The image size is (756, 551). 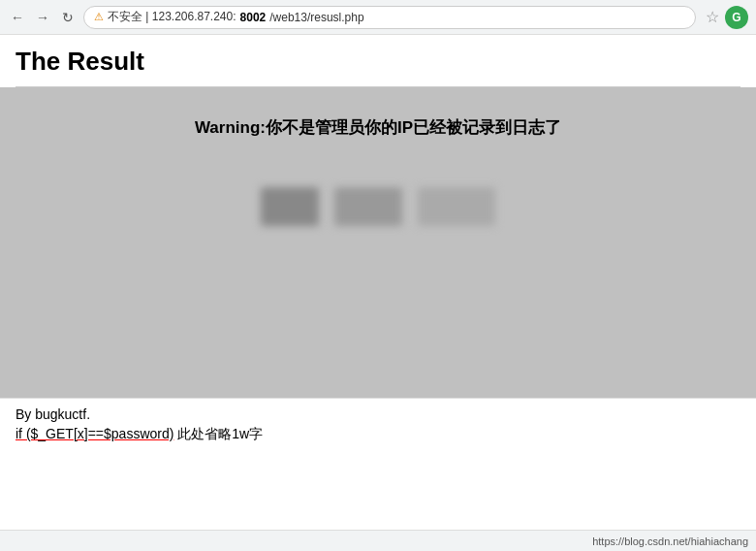 I want to click on url-prefix: 不安全 | 123.206.87.240:, so click(x=173, y=17).